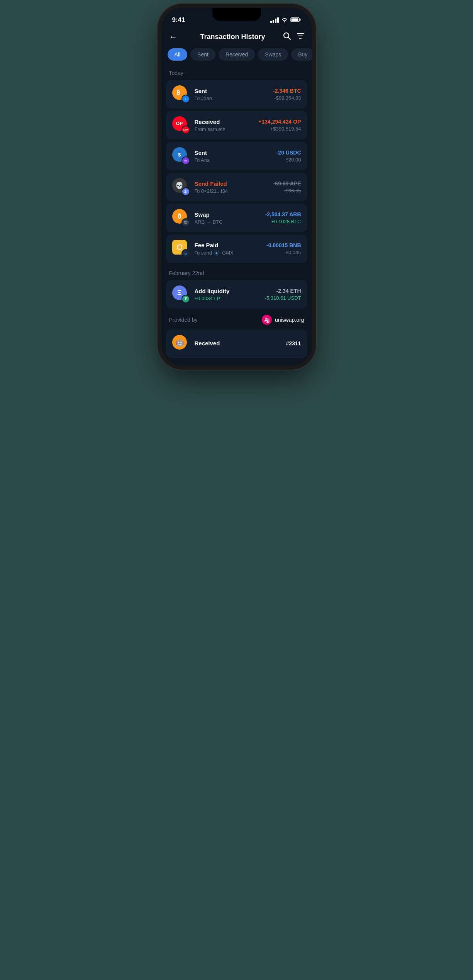 This screenshot has height=980, width=473. I want to click on tx2-subtitle: From sam.eth, so click(224, 129).